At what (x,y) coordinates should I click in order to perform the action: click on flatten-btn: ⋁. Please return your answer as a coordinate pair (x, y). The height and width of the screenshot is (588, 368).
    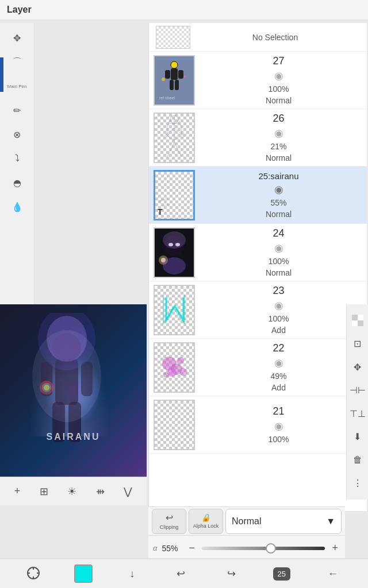
    Looking at the image, I should click on (128, 492).